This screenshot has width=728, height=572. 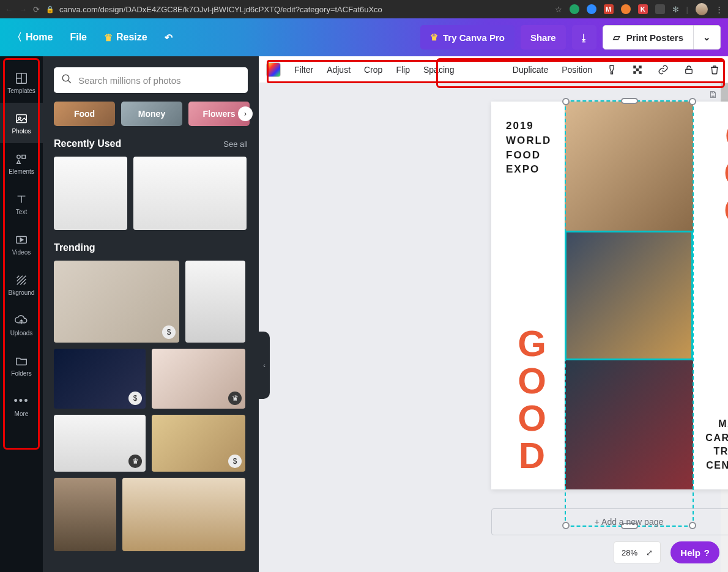 What do you see at coordinates (37, 10) in the screenshot?
I see `browser-reload-icon: ⟳` at bounding box center [37, 10].